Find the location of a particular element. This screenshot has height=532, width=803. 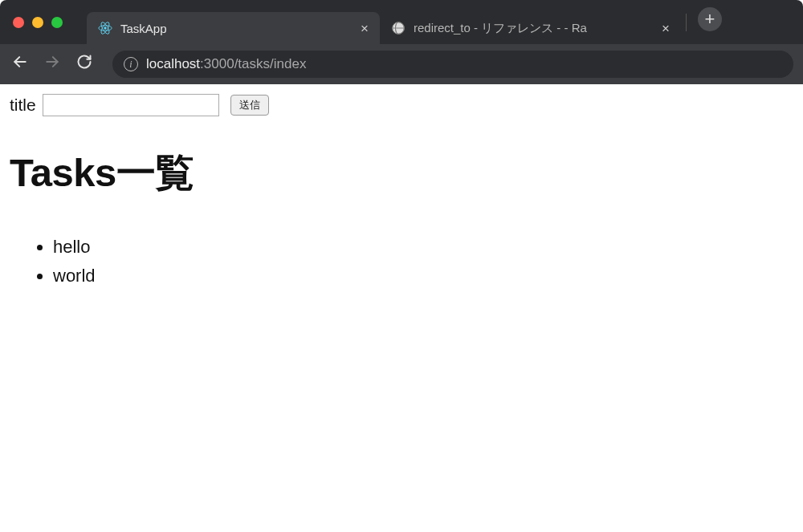

submit-button: 送信 is located at coordinates (250, 105).